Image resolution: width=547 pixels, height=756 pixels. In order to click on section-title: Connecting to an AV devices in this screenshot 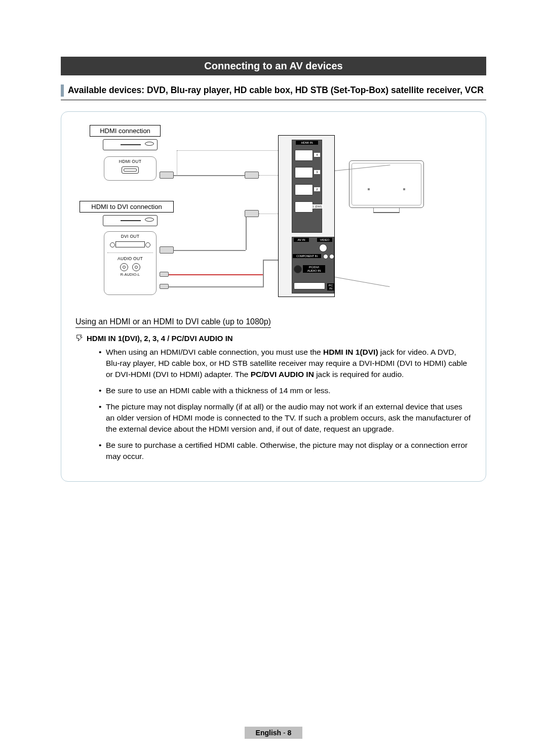, I will do `click(274, 66)`.